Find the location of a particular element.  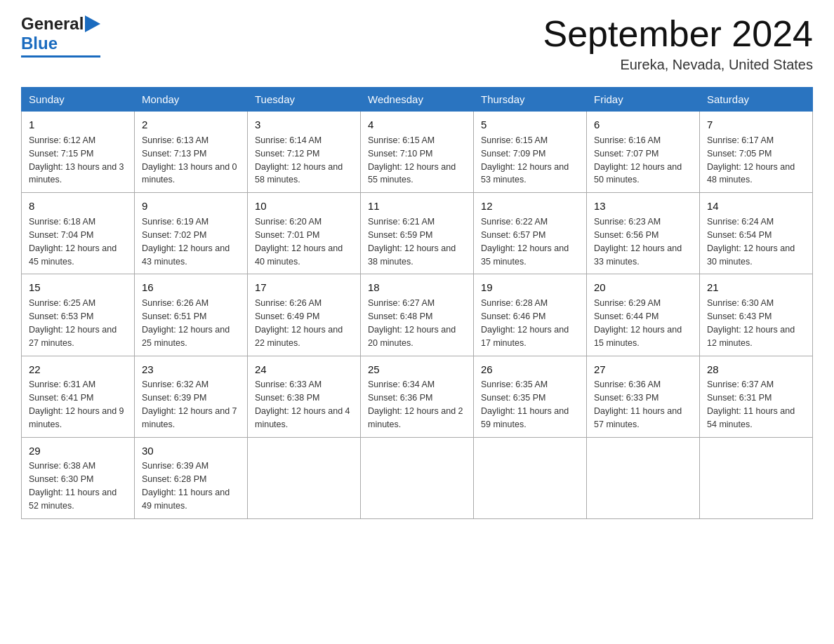

day-info: Sunrise: 6:24 AMSunset: 6:54 PMDaylight:… is located at coordinates (751, 241).